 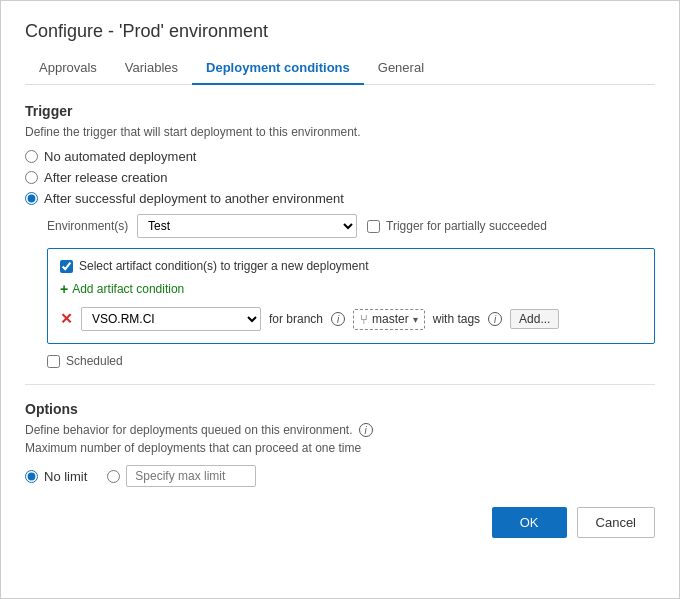 I want to click on scheduled-checkbox, so click(x=54, y=362).